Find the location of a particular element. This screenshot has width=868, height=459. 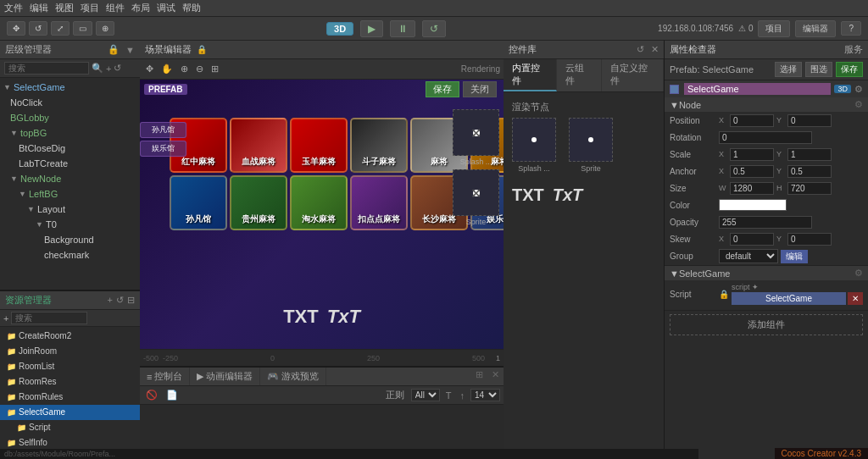

color-picker is located at coordinates (753, 205).